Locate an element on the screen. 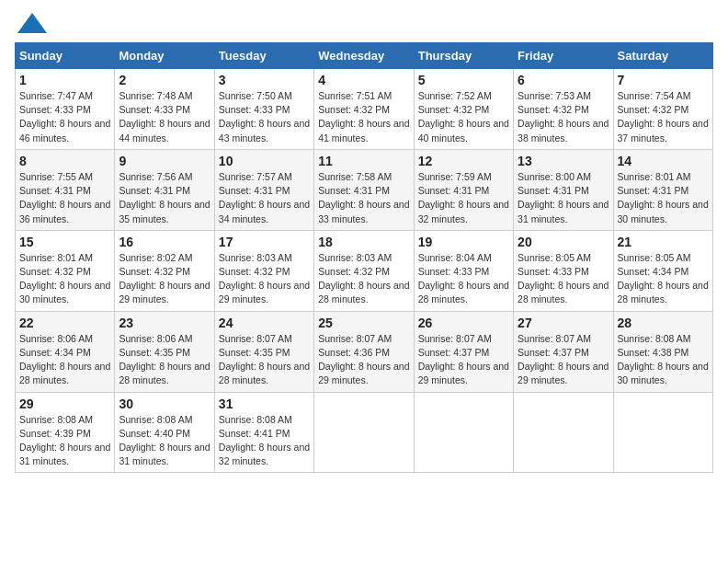 The image size is (728, 563). calendar-cell: 23 Sunrise: 8:06 AM Sunset: 4:35 PM Dayl… is located at coordinates (165, 351).